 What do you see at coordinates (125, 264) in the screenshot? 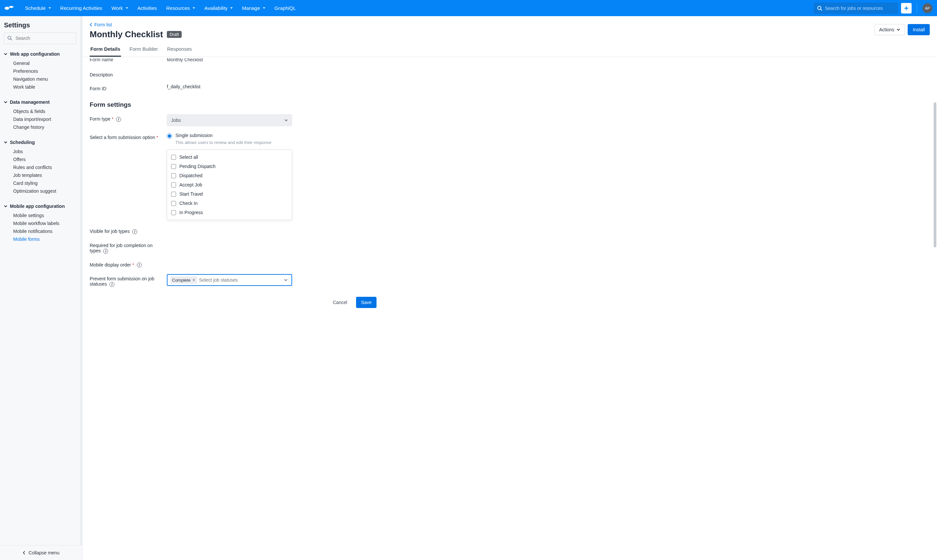
I see `mobile-display-order-label: Mobile display order * i` at bounding box center [125, 264].